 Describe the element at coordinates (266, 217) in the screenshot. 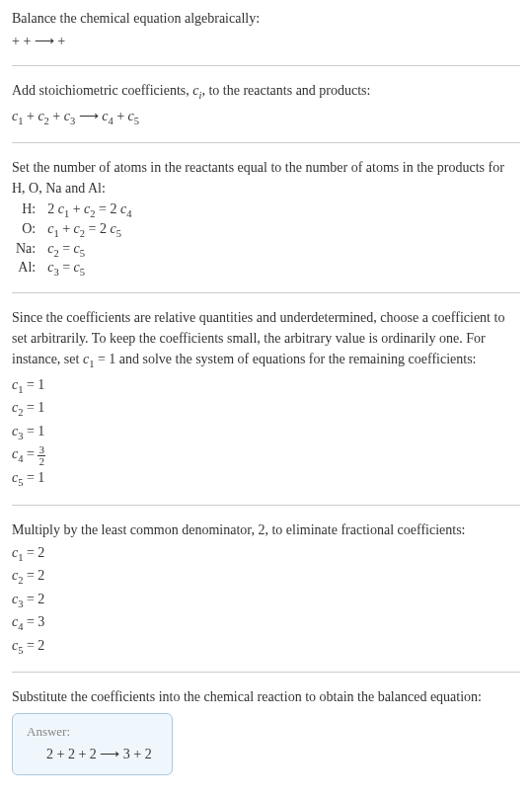

I see `step-atoms: Set the number of atoms in the reactants…` at that location.